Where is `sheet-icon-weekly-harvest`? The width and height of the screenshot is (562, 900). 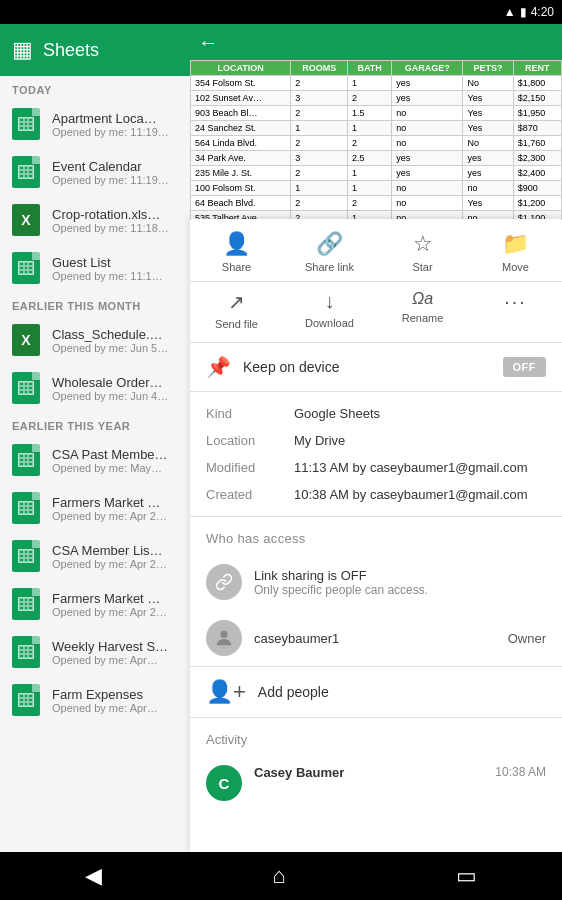
sheet-icon-weekly-harvest is located at coordinates (26, 652).